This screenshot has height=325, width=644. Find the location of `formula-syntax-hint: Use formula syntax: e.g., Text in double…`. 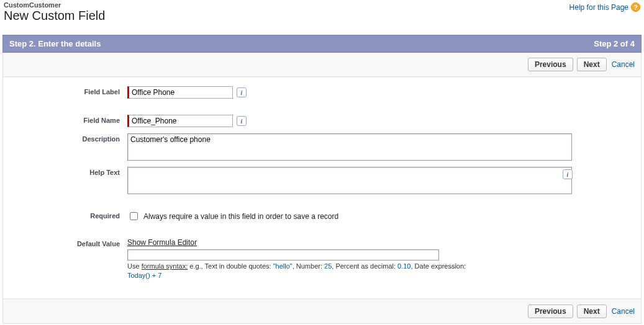

formula-syntax-hint: Use formula syntax: e.g., Text in double… is located at coordinates (345, 272).